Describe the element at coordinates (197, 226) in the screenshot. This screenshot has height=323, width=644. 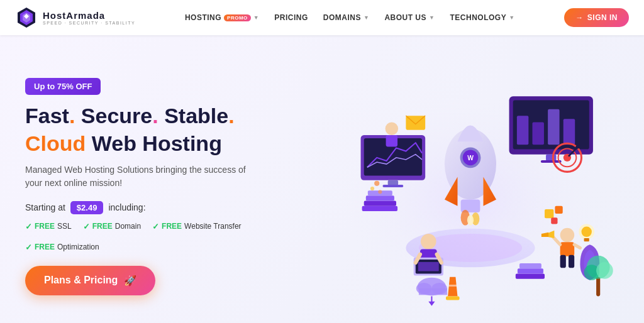
I see `feature-transfer: ✓ FREE Website Transfer` at that location.